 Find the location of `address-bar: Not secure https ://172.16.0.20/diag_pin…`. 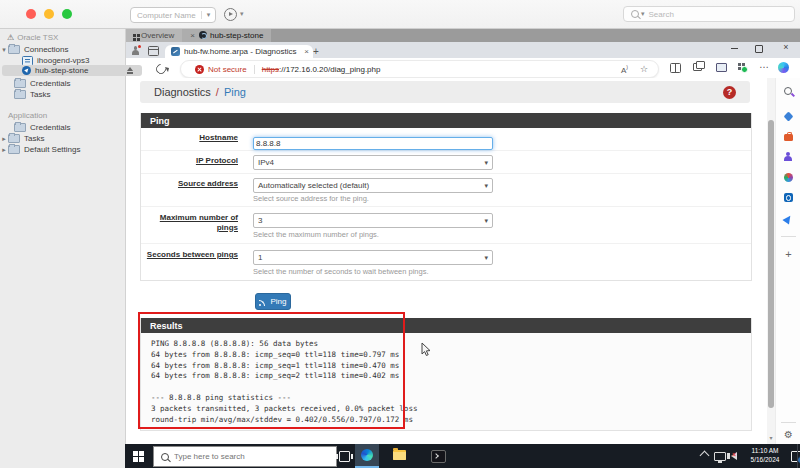

address-bar: Not secure https ://172.16.0.20/diag_pin… is located at coordinates (420, 69).